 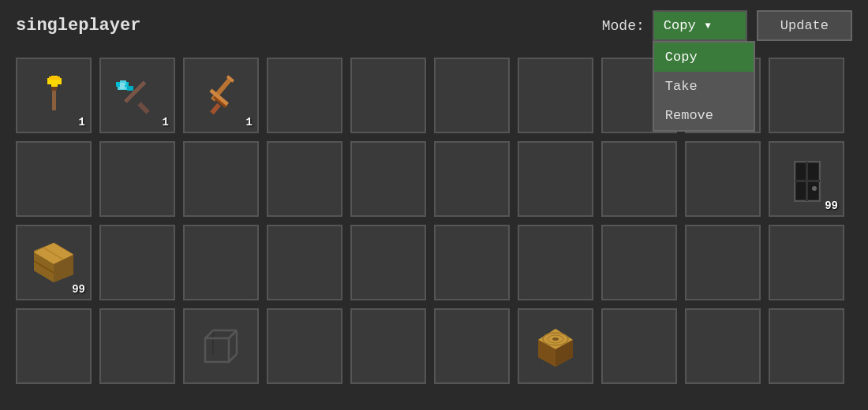 What do you see at coordinates (388, 263) in the screenshot?
I see `inventory-cell-r2-c4` at bounding box center [388, 263].